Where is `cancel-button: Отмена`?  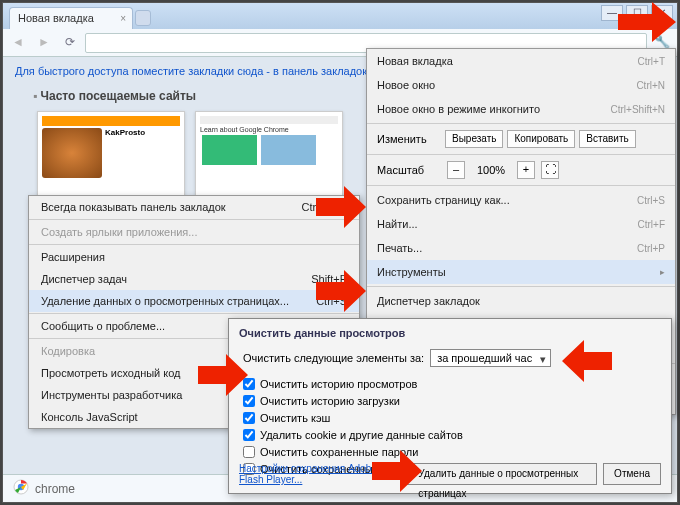
cancel-button: Отмена is located at coordinates (632, 474).